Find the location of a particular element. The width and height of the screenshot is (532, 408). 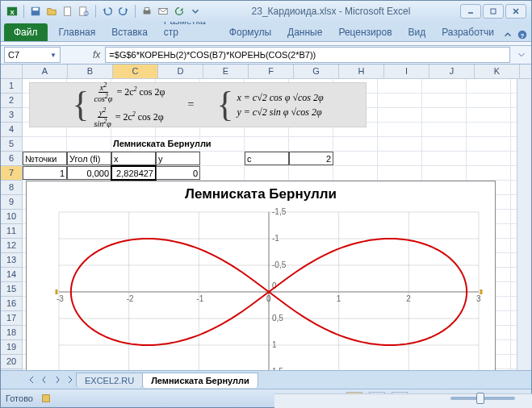

tab-insert: Вставка is located at coordinates (129, 32).